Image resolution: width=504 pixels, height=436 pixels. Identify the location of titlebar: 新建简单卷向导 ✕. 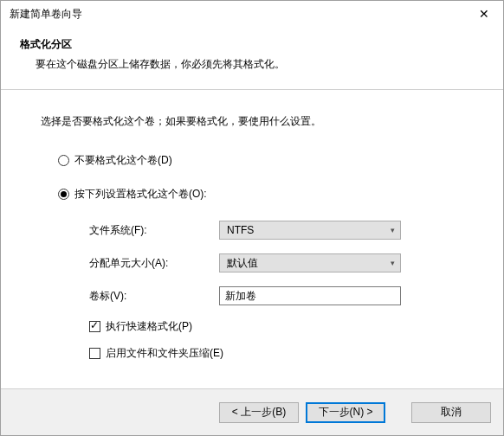
(252, 14).